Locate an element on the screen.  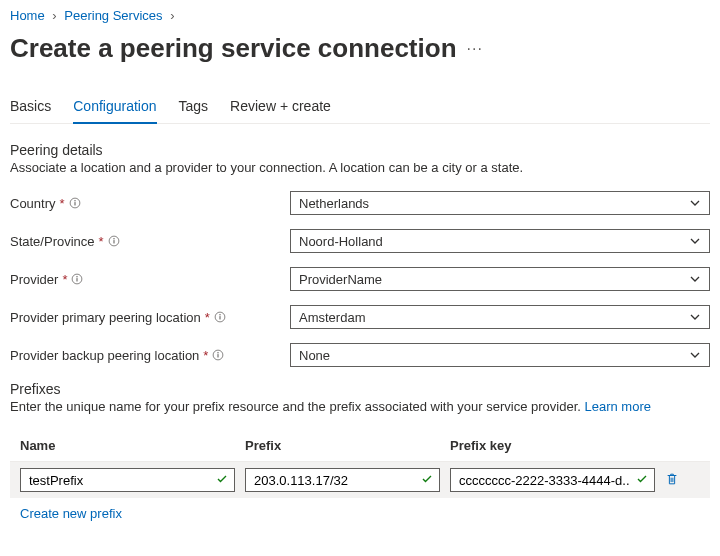
tab-basics: Basics is located at coordinates (30, 108).